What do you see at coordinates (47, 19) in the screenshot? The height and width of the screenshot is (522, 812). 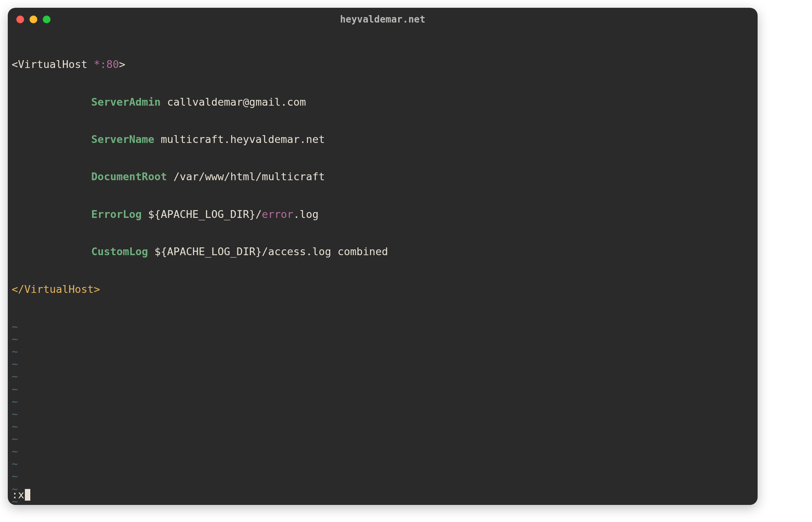 I see `maximize-icon` at bounding box center [47, 19].